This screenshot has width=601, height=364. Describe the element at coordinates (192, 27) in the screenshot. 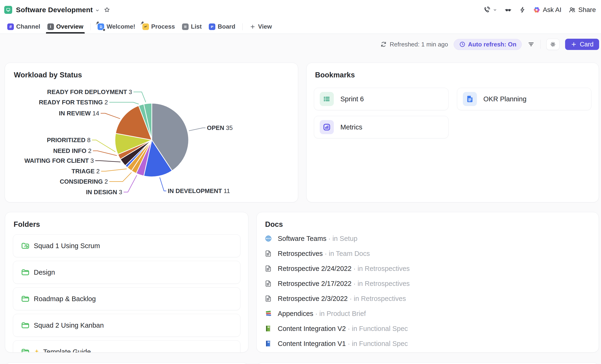

I see `tab-list: List` at that location.